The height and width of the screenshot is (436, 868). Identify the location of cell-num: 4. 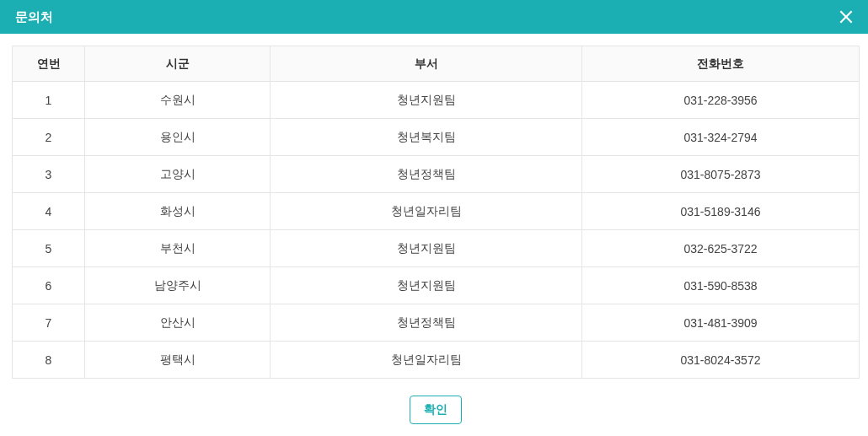
(49, 212).